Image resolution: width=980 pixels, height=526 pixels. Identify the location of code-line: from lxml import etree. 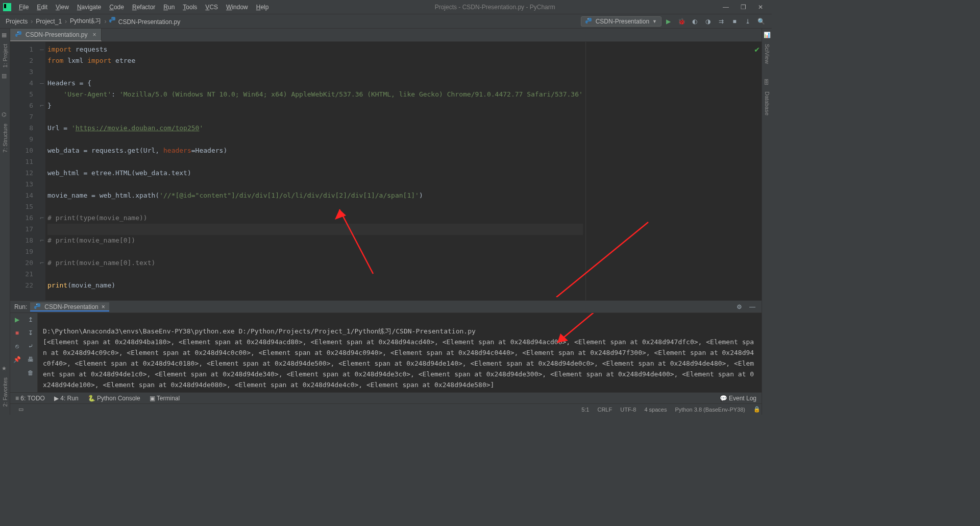
(315, 61).